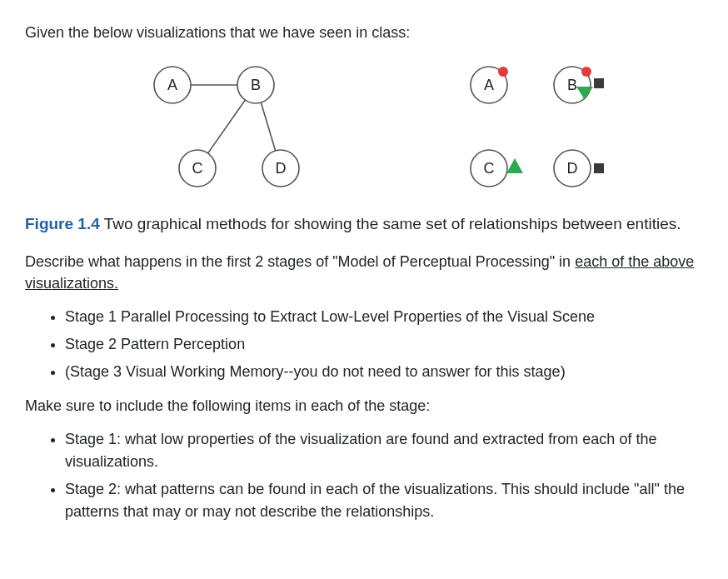 This screenshot has height=579, width=728. I want to click on stages-list: Stage 1 Parallel Processing to Extract L…, so click(364, 345).